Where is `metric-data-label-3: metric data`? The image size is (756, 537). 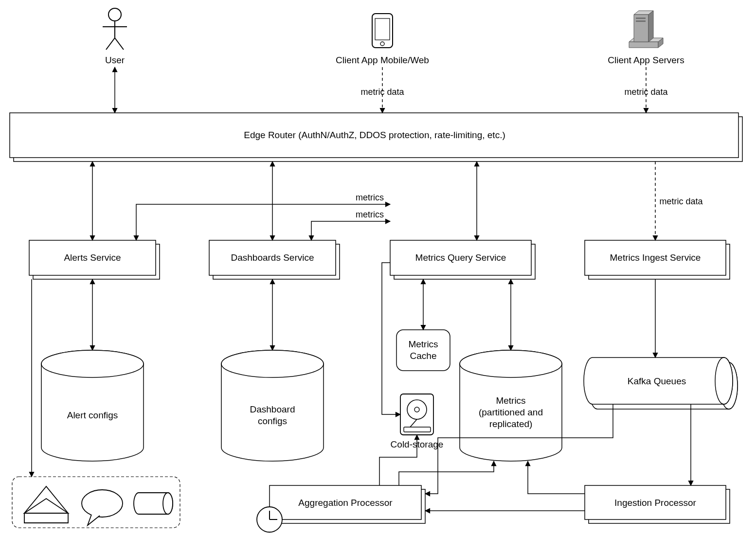 metric-data-label-3: metric data is located at coordinates (681, 201).